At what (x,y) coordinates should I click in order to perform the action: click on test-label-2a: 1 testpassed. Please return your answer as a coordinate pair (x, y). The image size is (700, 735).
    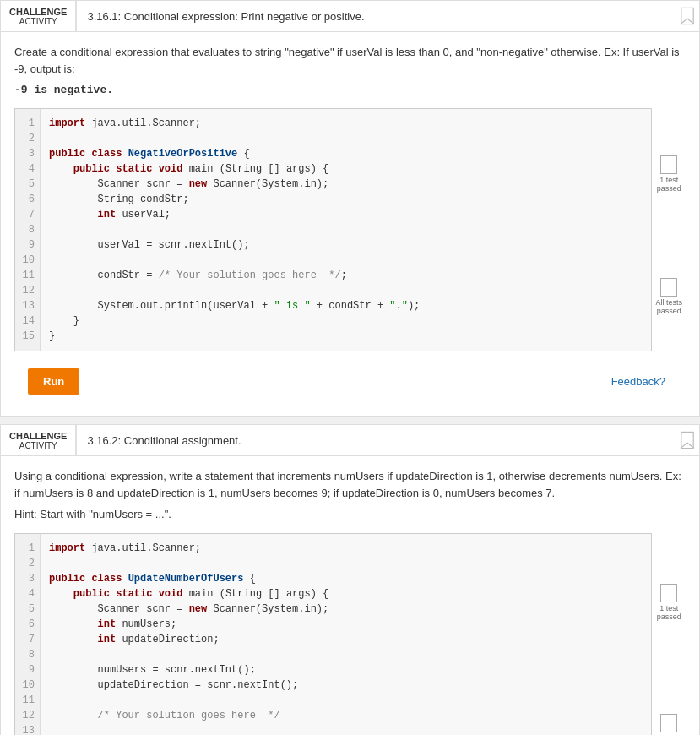
    Looking at the image, I should click on (669, 612).